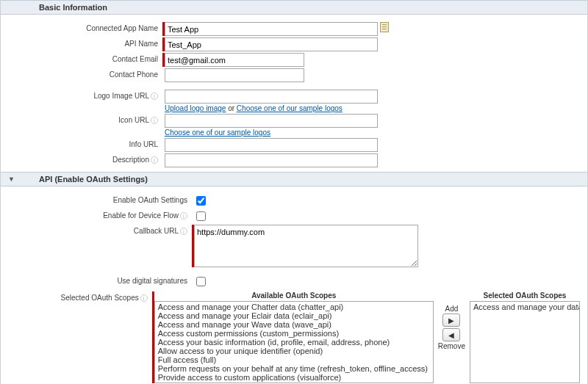  What do you see at coordinates (271, 44) in the screenshot?
I see `api-name-input` at bounding box center [271, 44].